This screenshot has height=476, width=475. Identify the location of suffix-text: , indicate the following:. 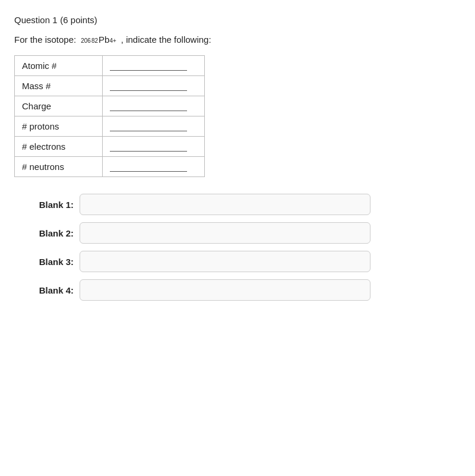
(166, 39).